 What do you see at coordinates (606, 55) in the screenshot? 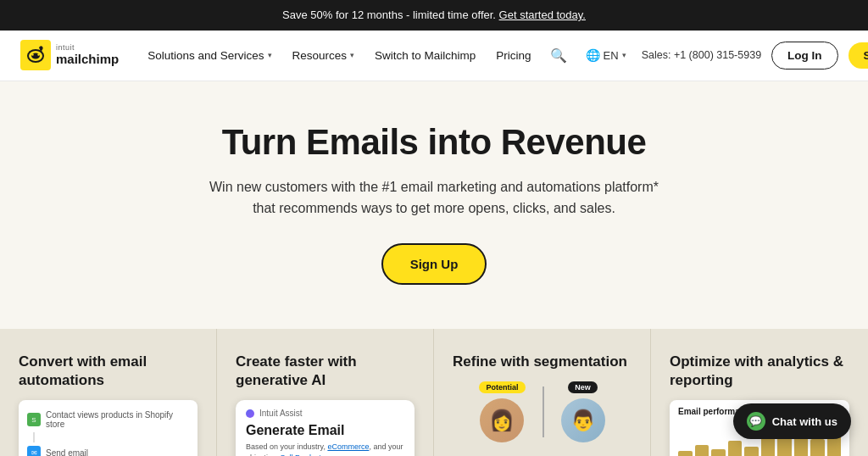
I see `language-selector: 🌐 EN ▾` at bounding box center [606, 55].